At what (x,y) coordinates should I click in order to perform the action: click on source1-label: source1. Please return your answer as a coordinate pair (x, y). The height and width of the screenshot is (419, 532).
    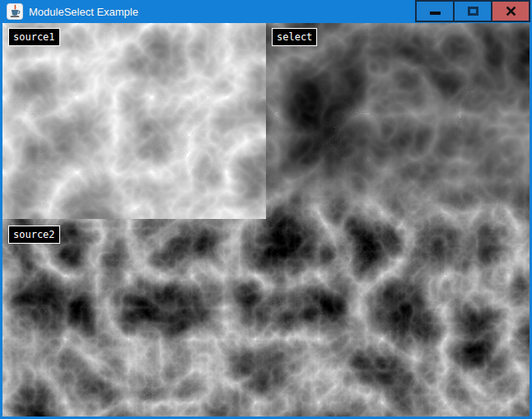
    Looking at the image, I should click on (35, 37).